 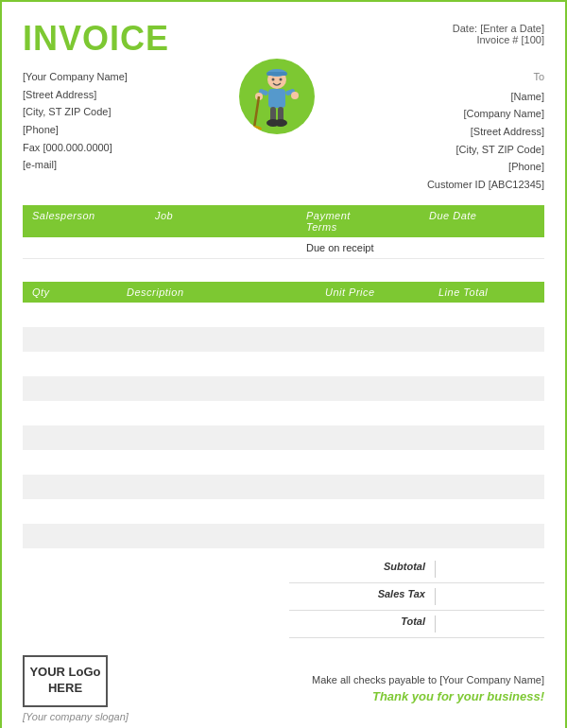 What do you see at coordinates (428, 688) in the screenshot?
I see `footer-right: Make all checks payable to [Your Company…` at bounding box center [428, 688].